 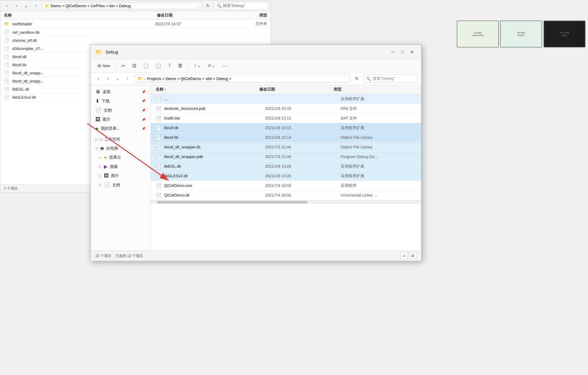 What do you see at coordinates (180, 66) in the screenshot?
I see `delete-button: 🗑` at bounding box center [180, 66].